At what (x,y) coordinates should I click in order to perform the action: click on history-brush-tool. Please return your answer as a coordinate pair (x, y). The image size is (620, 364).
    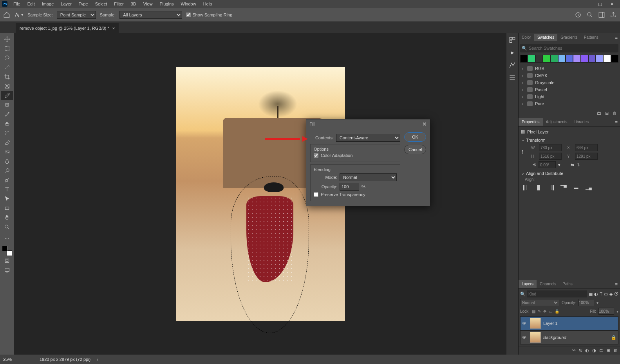
    Looking at the image, I should click on (7, 133).